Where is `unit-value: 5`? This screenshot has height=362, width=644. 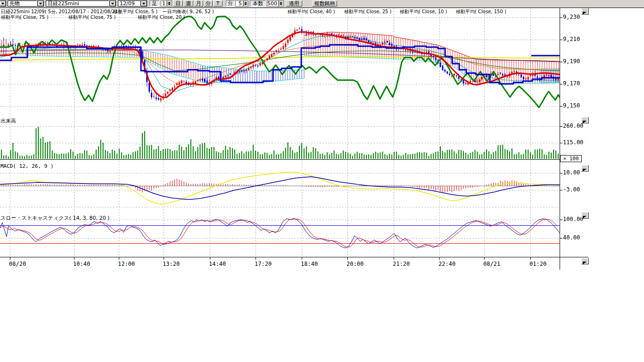 unit-value: 5 is located at coordinates (239, 4).